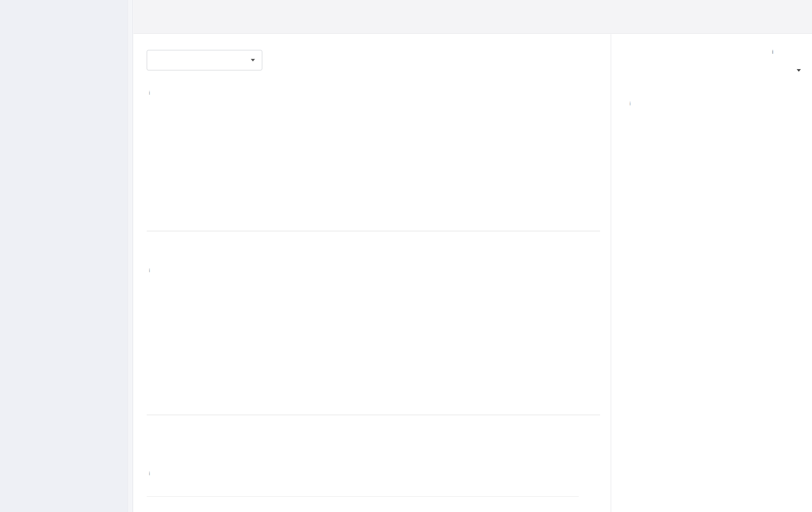  I want to click on organic-keywords-header, so click(374, 272).